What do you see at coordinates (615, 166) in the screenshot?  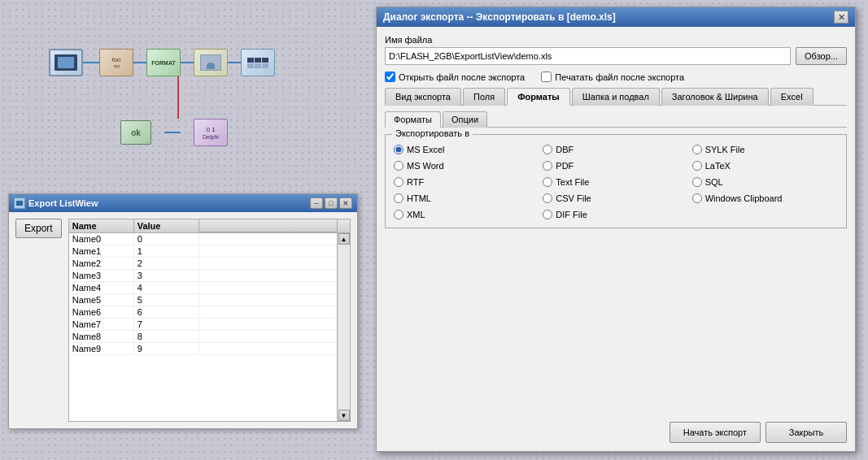 I see `format-pdf: PDF` at bounding box center [615, 166].